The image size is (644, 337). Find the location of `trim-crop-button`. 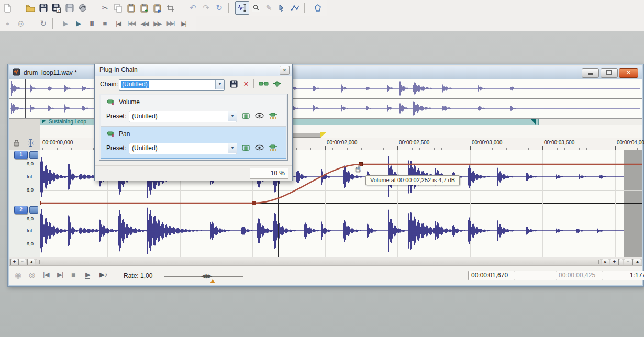

trim-crop-button is located at coordinates (171, 8).